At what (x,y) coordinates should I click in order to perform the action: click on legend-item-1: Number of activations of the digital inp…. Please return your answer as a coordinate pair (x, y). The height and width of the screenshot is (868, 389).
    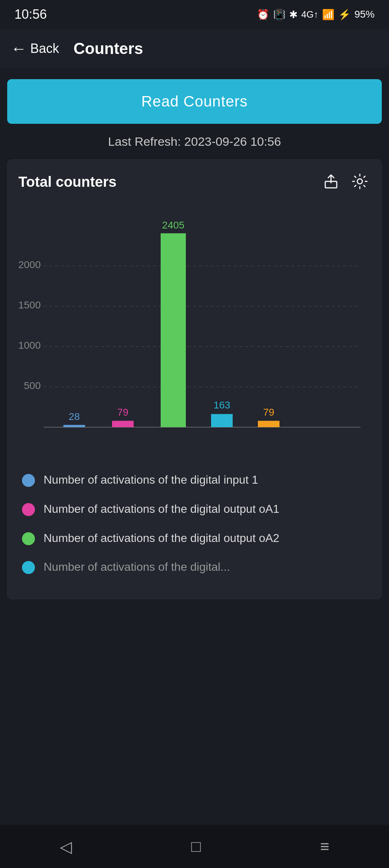
    Looking at the image, I should click on (194, 480).